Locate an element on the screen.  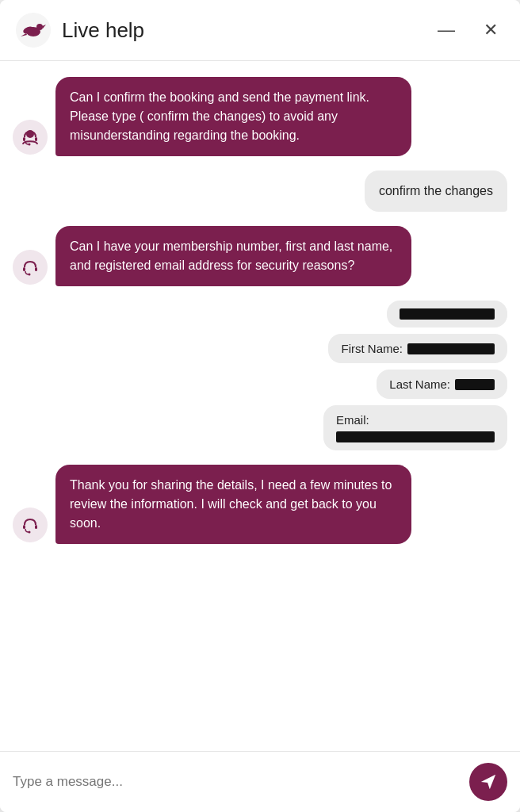
email-bubble: Email: is located at coordinates (415, 428).